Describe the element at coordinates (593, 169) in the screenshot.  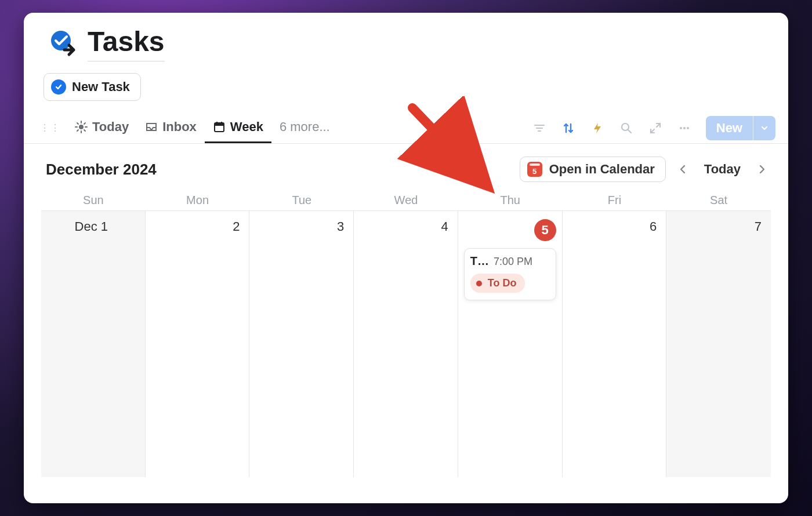
I see `open-in-calendar-button: 5 Open in Calendar` at that location.